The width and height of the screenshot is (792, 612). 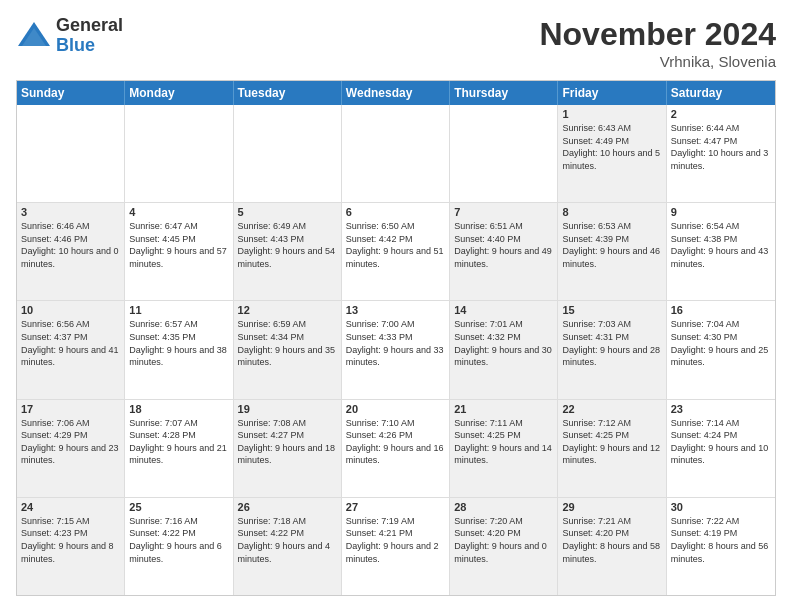 I want to click on day-number: 21, so click(x=504, y=409).